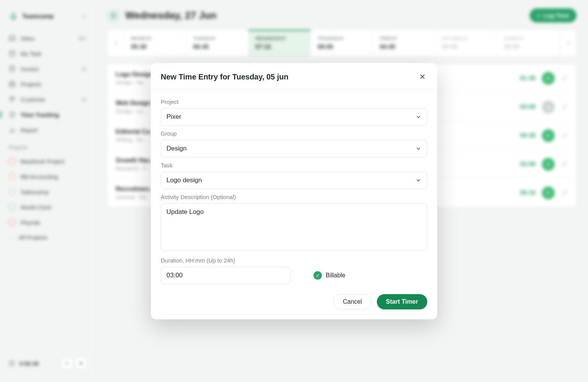  I want to click on activity-textarea, so click(294, 227).